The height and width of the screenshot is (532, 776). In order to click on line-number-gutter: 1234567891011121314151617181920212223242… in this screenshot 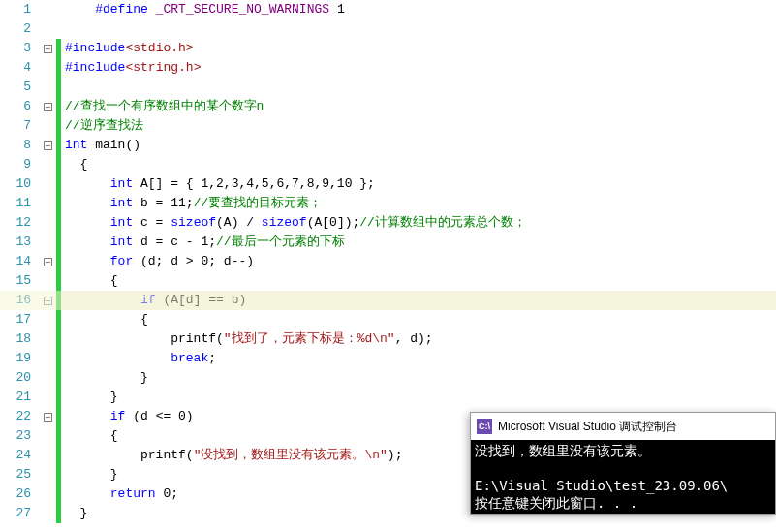, I will do `click(19, 266)`.